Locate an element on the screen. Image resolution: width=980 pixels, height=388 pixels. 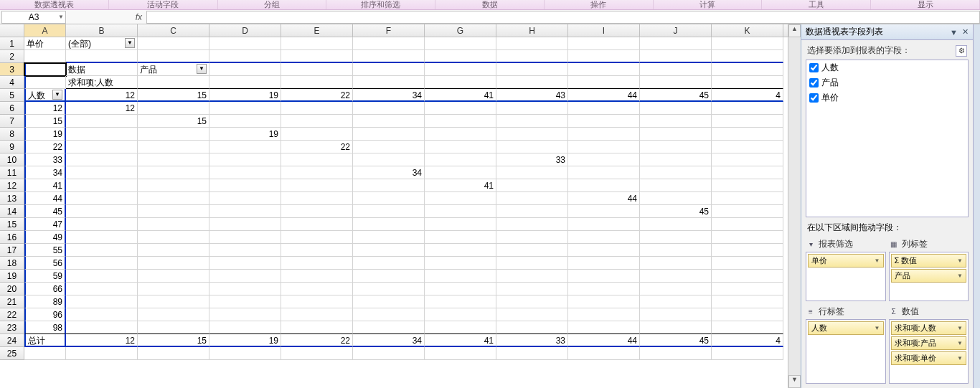
ribbon-tab: 活动字段 is located at coordinates (164, 5).